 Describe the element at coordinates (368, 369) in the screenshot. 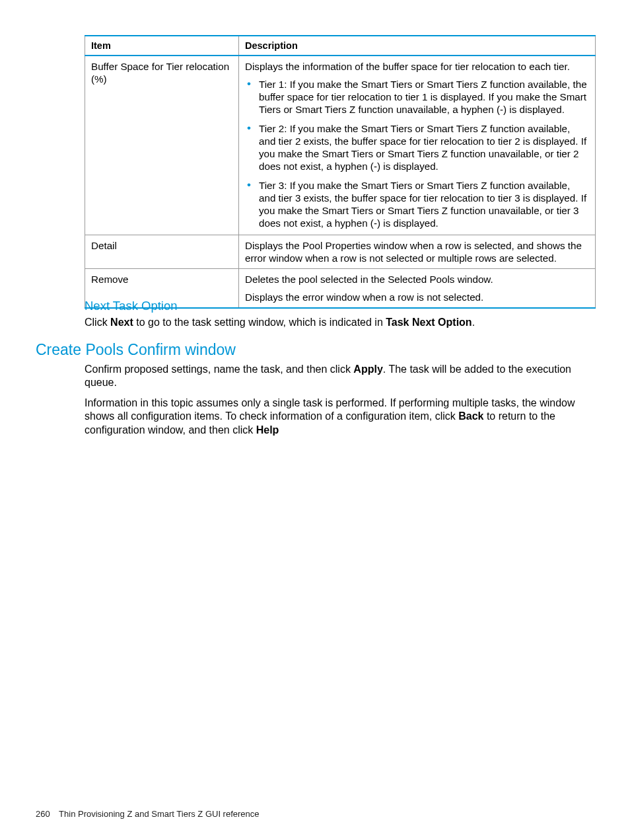

I see `bold-apply: Apply` at that location.